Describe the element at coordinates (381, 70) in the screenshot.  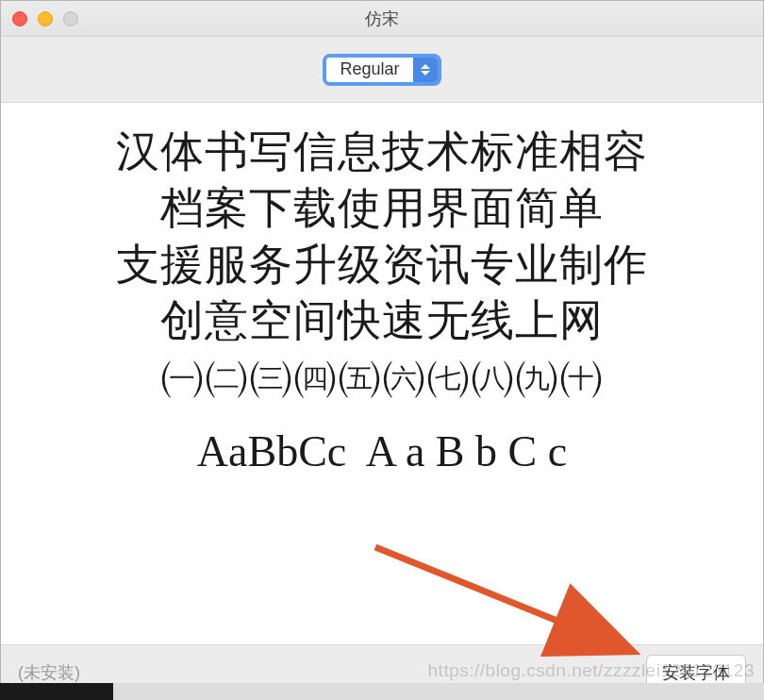
I see `font-style-select: Regular` at that location.